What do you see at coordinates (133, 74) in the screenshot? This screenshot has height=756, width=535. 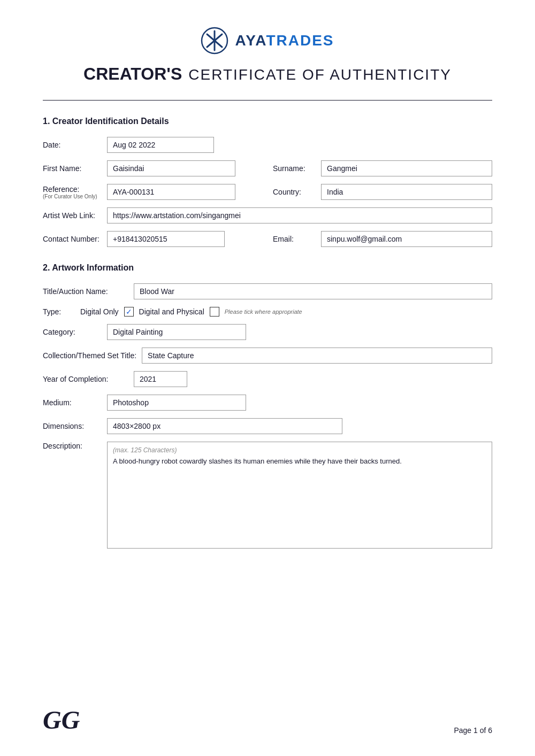 I see `title-bold-part: CREATOR'S` at bounding box center [133, 74].